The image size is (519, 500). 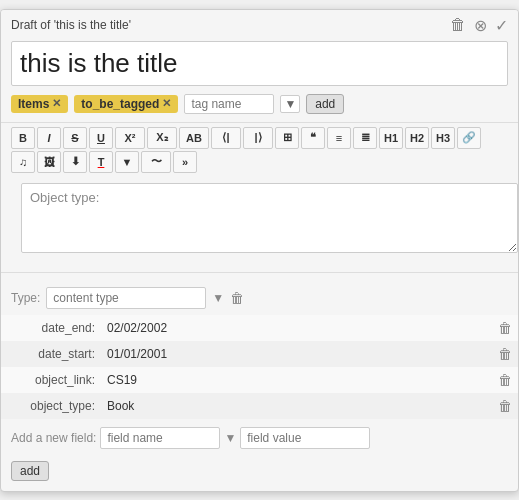 What do you see at coordinates (290, 104) in the screenshot?
I see `tag-dropdown-icon: ▼` at bounding box center [290, 104].